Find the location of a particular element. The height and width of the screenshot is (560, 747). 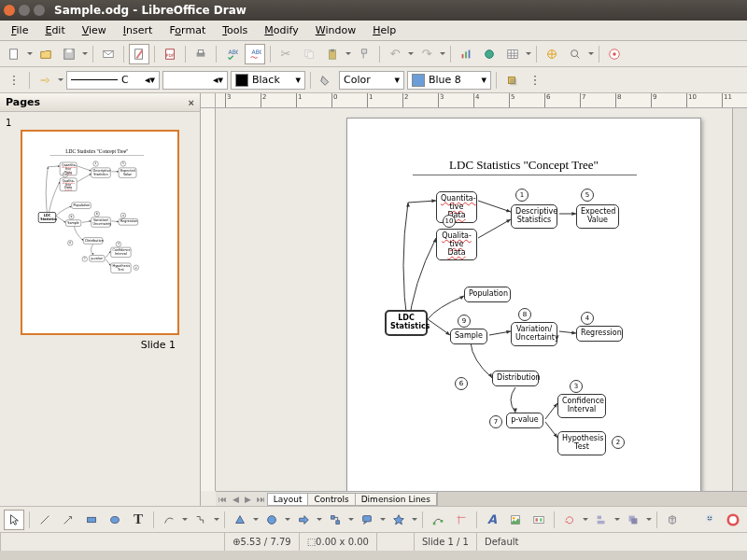

symbol-shapes-tool is located at coordinates (272, 520).